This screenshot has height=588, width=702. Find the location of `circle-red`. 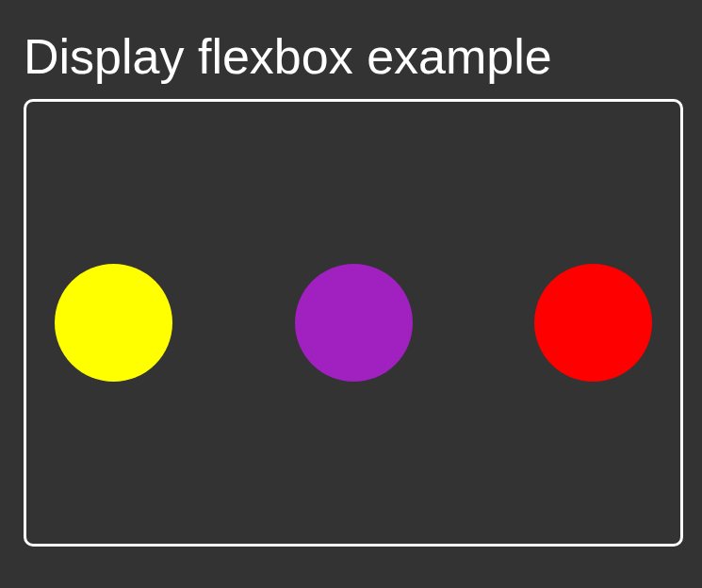

circle-red is located at coordinates (594, 322).